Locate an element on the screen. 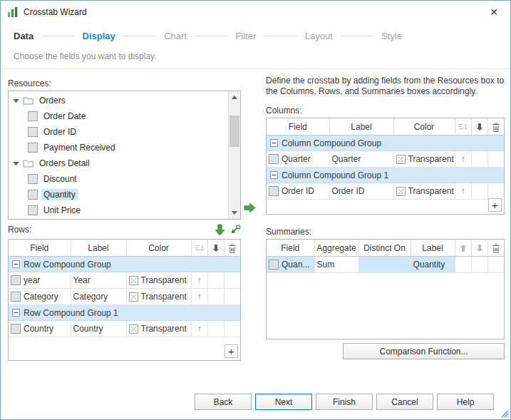 Image resolution: width=511 pixels, height=420 pixels. field-cell: Quan... is located at coordinates (291, 265).